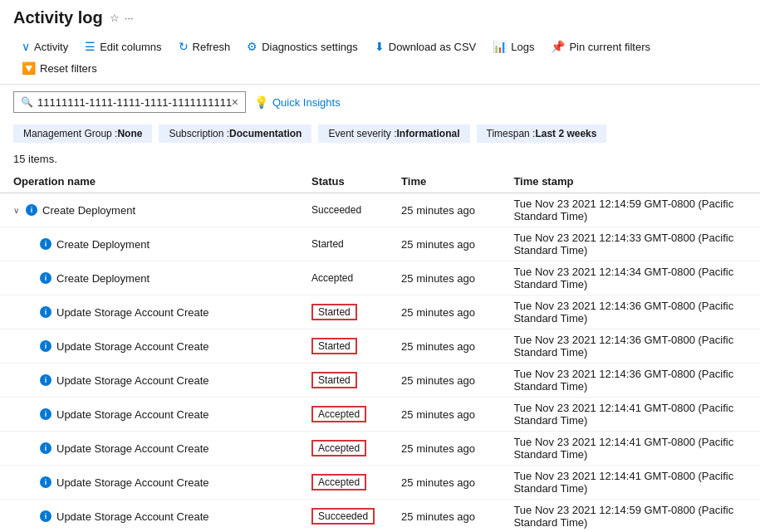 This screenshot has width=760, height=532. What do you see at coordinates (17, 211) in the screenshot?
I see `expand-icon: ∨` at bounding box center [17, 211].